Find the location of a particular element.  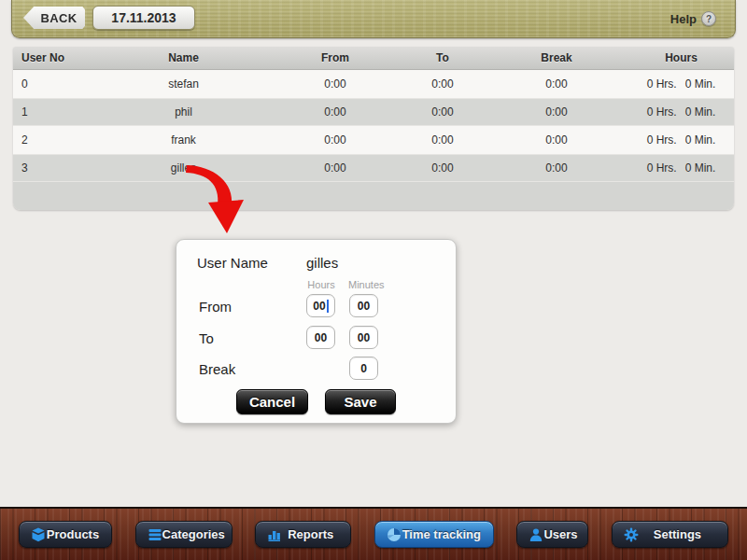

table-footer-band is located at coordinates (374, 196).